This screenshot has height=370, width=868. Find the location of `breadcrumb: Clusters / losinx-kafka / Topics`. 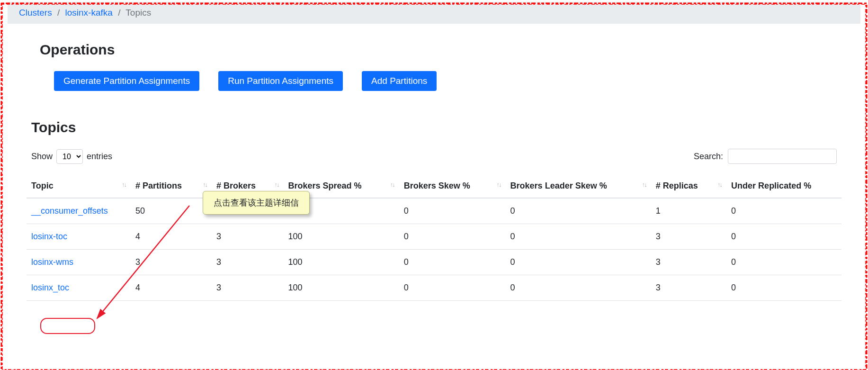

breadcrumb: Clusters / losinx-kafka / Topics is located at coordinates (434, 13).